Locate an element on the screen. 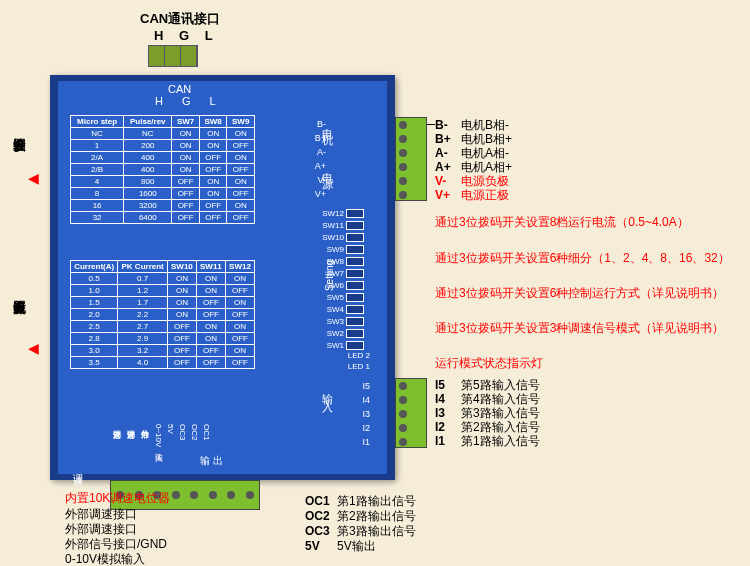 This screenshot has height=566, width=750. dip-sw3: SW3 is located at coordinates (344, 321).